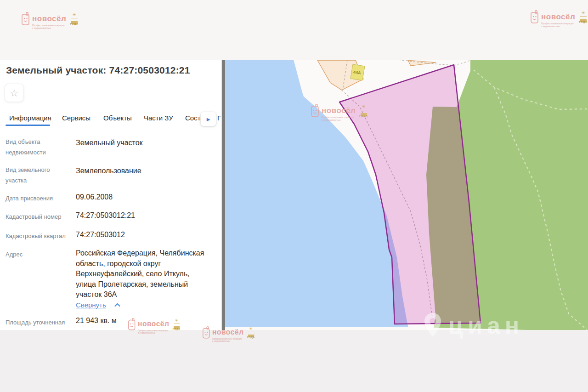  I want to click on field-label: Кадастровый квартал, so click(38, 236).